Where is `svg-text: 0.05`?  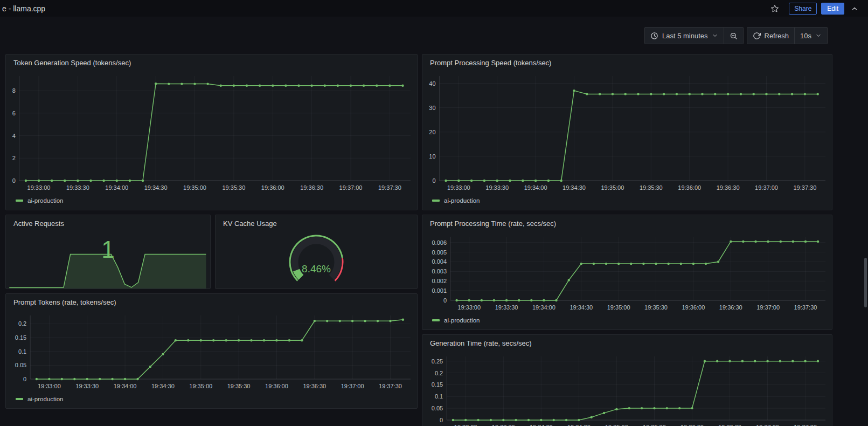
svg-text: 0.05 is located at coordinates (20, 365).